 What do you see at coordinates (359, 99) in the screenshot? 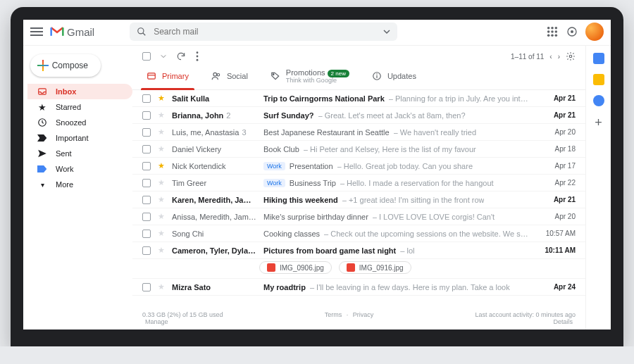
I see `email-row: ★Salit KullaTrip to Cairngorms National …` at bounding box center [359, 99].